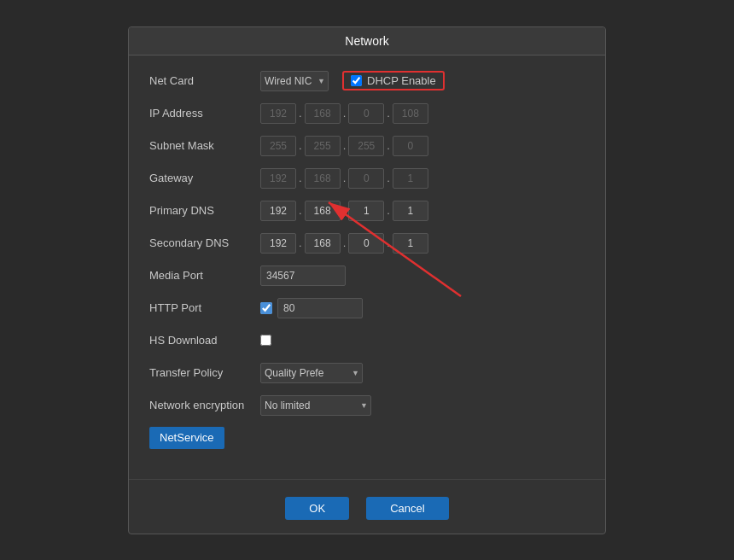 Image resolution: width=734 pixels, height=560 pixels. Describe the element at coordinates (316, 405) in the screenshot. I see `network-encryption-control: No limited TLS SSL` at that location.